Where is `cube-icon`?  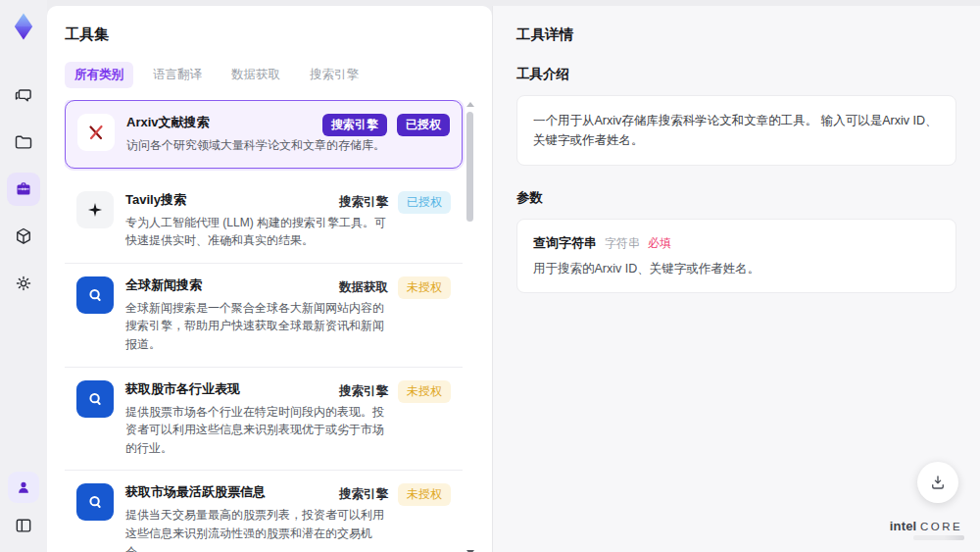 cube-icon is located at coordinates (24, 236).